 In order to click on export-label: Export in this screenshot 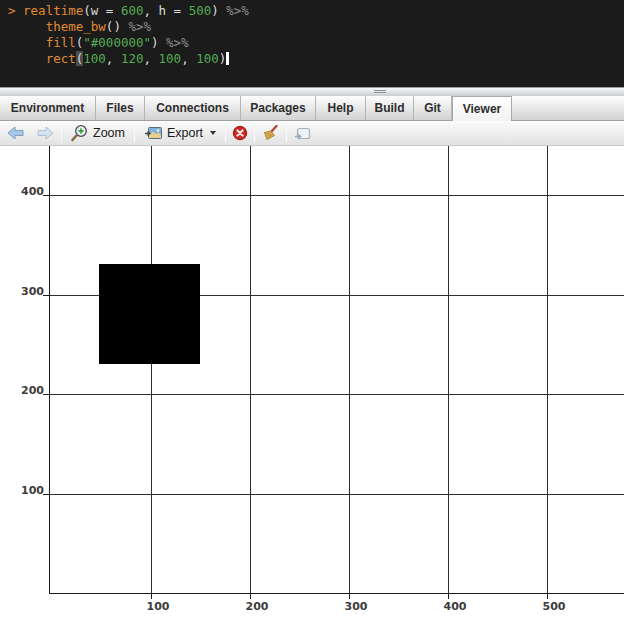, I will do `click(185, 133)`.